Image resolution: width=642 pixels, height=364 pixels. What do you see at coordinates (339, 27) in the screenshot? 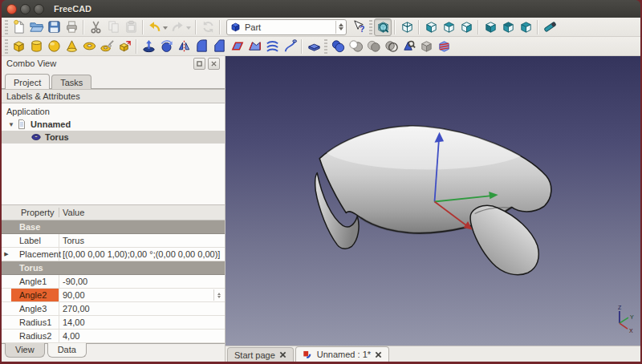
I see `workbench-spinner` at bounding box center [339, 27].